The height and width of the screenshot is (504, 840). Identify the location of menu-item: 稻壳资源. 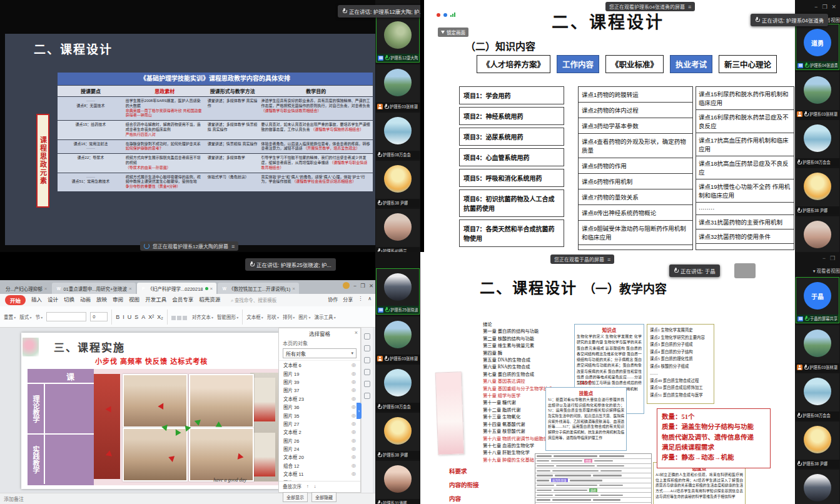
(210, 300).